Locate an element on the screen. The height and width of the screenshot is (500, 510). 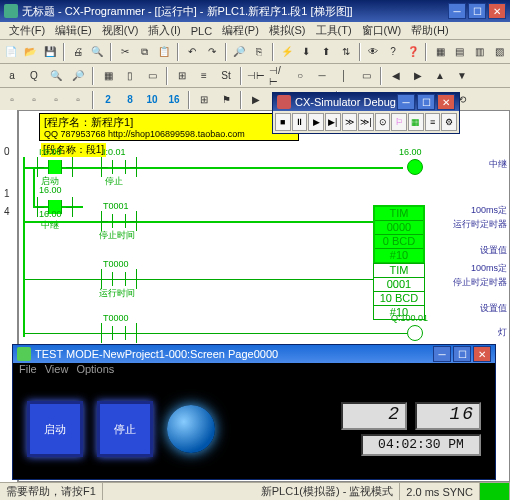
find-icon: 🔎 is located at coordinates (240, 52).